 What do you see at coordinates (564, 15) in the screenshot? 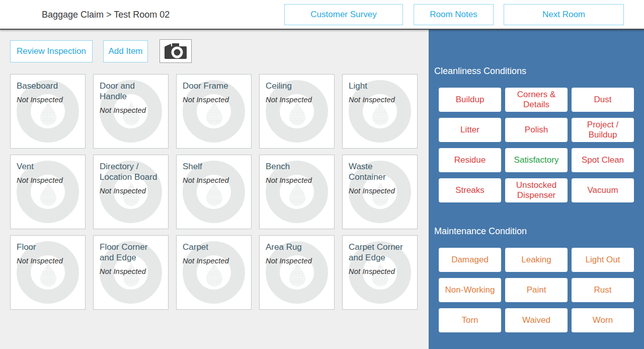
I see `next-room-button: Next Room` at bounding box center [564, 15].